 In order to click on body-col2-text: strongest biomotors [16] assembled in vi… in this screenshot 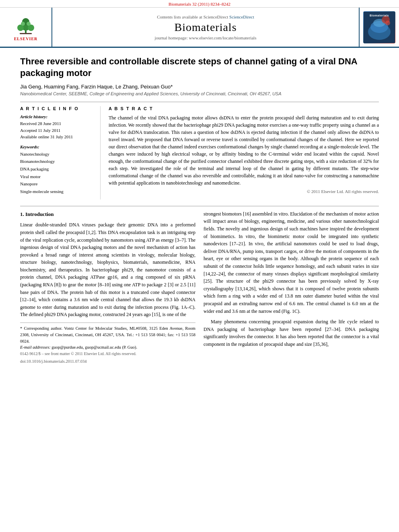, I will do `click(291, 279)`.